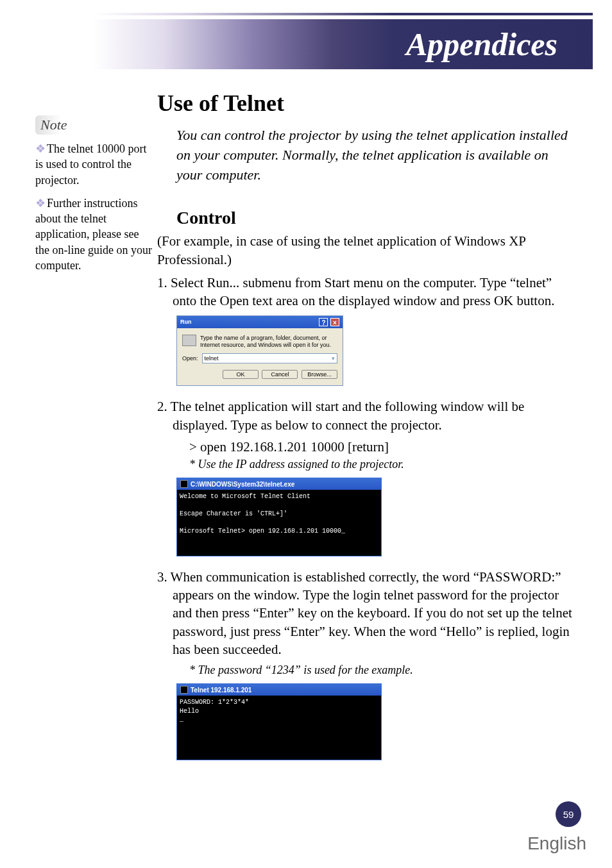  Describe the element at coordinates (234, 514) in the screenshot. I see `t1-line2: Escape Character is 'CTRL+]'` at that location.